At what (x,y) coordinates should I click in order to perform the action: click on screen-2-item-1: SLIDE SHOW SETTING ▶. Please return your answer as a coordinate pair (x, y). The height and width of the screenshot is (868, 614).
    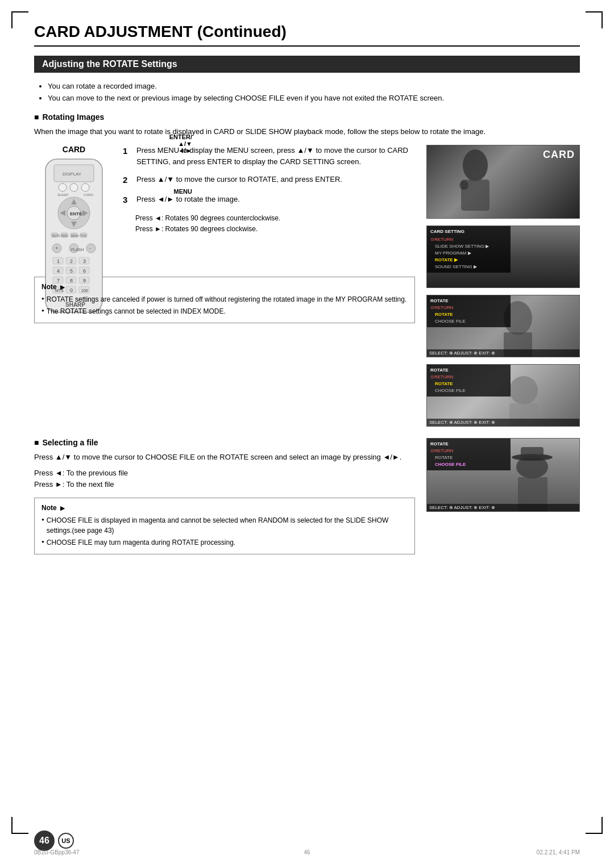
    Looking at the image, I should click on (468, 247).